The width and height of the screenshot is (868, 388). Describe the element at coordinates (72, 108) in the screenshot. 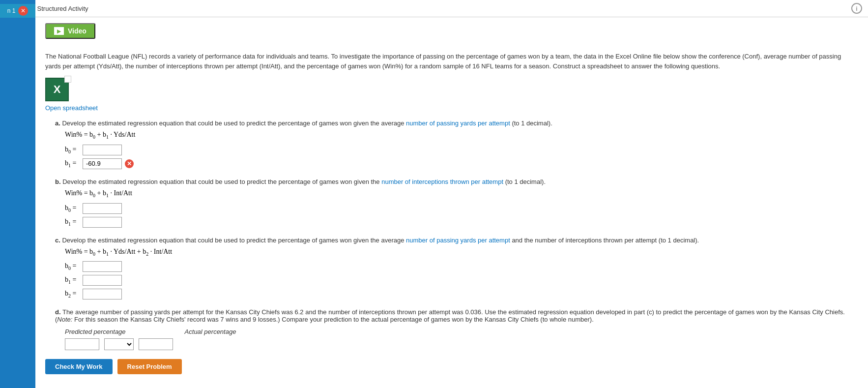

I see `open-spreadsheet-link: Open spreadsheet` at that location.